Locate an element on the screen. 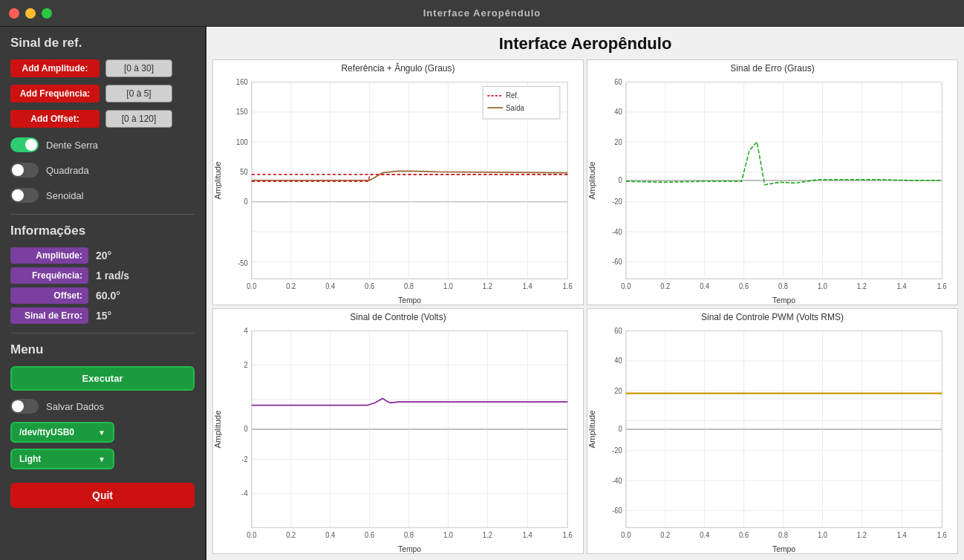 The image size is (964, 560). svg-text: 60 is located at coordinates (618, 82).